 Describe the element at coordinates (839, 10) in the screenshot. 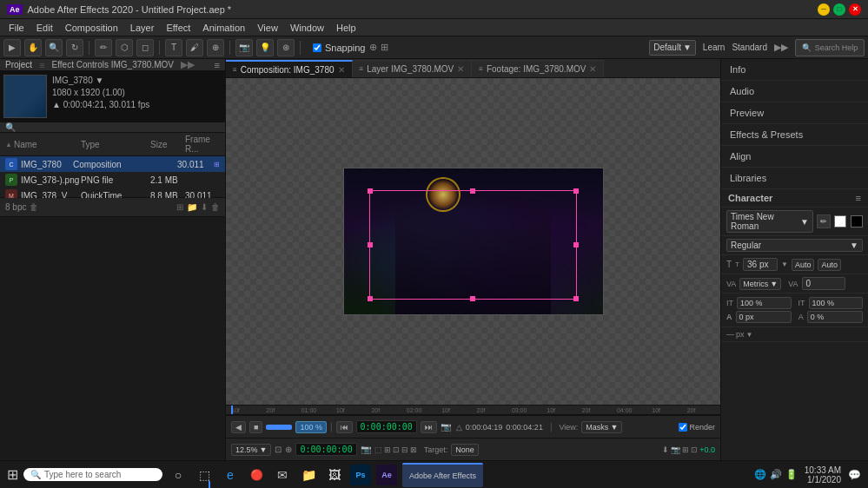

I see `maximize-button: □` at that location.